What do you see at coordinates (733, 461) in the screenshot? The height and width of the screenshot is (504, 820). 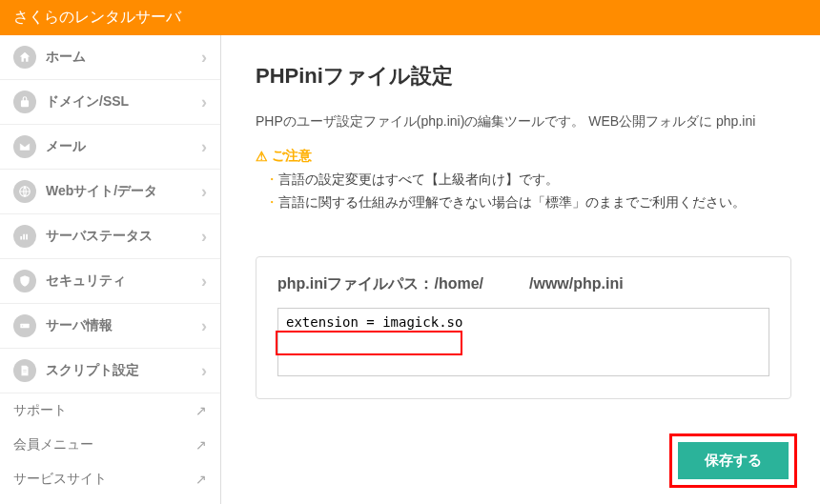 I see `annotation-highlight-save: 保存する` at bounding box center [733, 461].